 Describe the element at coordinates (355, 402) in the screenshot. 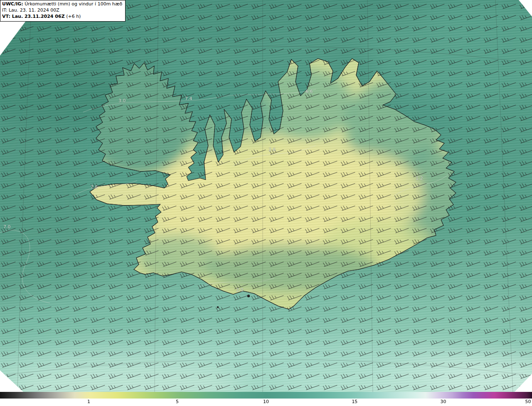

I see `colorbar-tick: 15` at that location.